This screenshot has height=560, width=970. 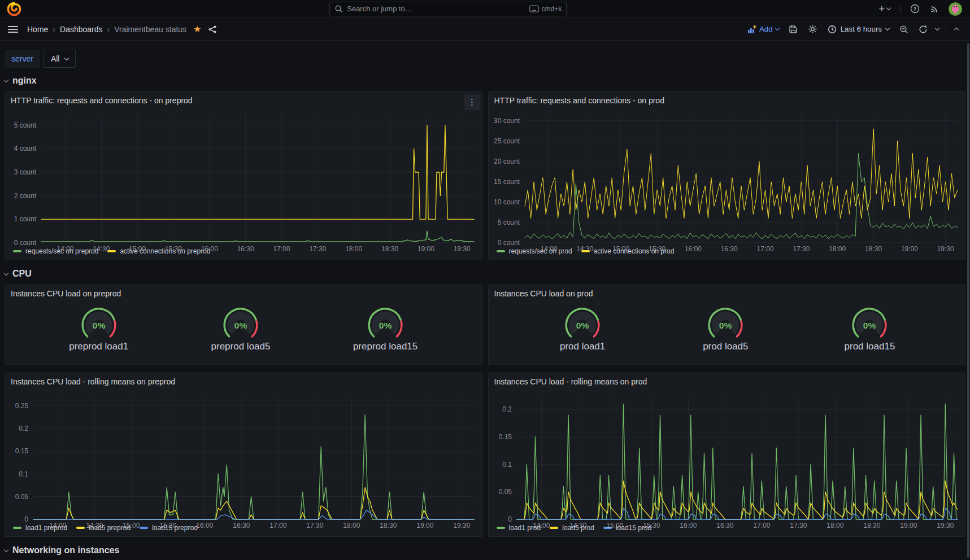 I want to click on svg-text: 3 count, so click(x=25, y=172).